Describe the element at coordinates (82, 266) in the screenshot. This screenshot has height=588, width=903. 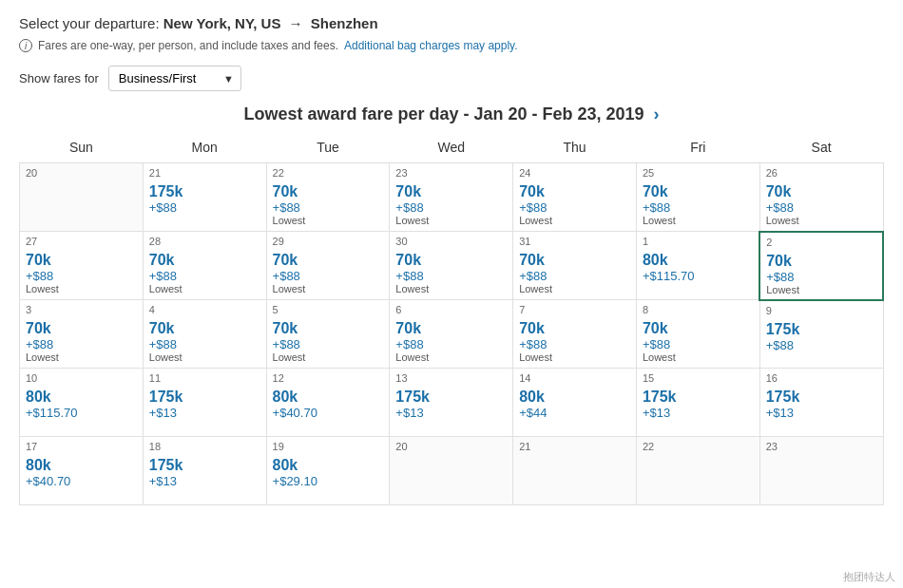
I see `calendar-cell: 2770k+$88Lowest` at that location.